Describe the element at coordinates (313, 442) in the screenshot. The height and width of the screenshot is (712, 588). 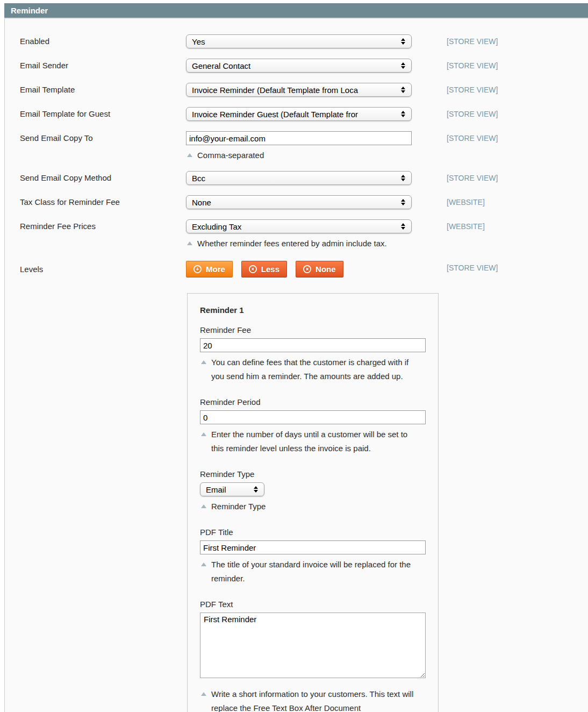
I see `field-note: Enter the number of days until a custome…` at that location.